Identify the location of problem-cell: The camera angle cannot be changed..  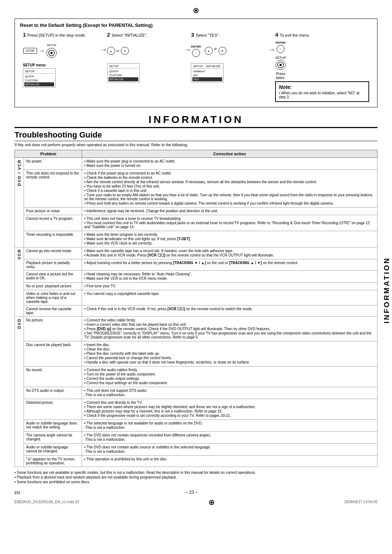
(53, 438).